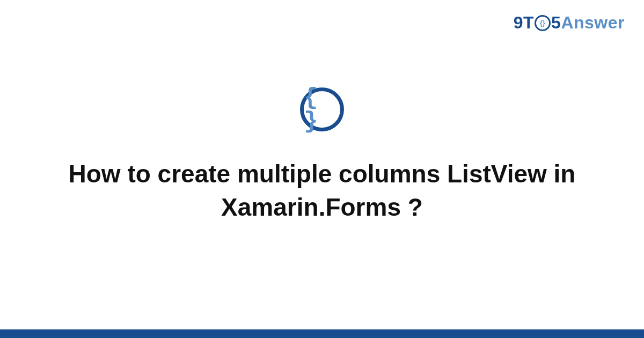 The image size is (644, 338). I want to click on code-braces-icon: { }, so click(322, 109).